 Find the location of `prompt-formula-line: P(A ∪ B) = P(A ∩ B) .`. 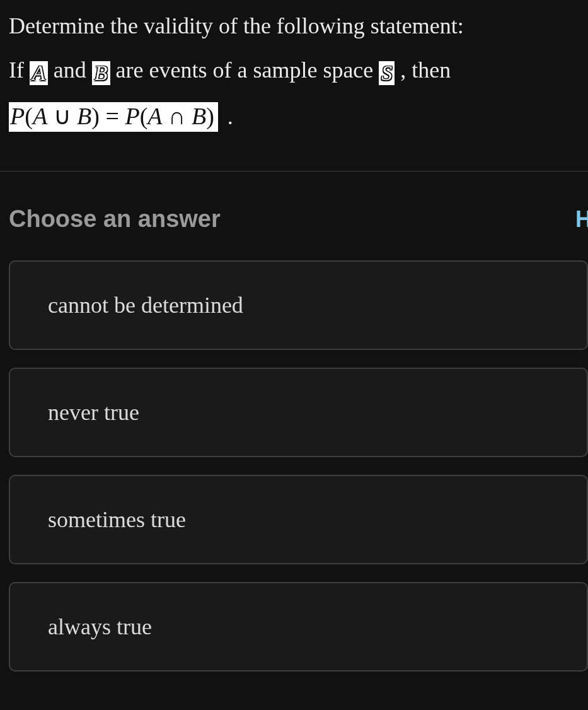

prompt-formula-line: P(A ∪ B) = P(A ∩ B) . is located at coordinates (299, 117).